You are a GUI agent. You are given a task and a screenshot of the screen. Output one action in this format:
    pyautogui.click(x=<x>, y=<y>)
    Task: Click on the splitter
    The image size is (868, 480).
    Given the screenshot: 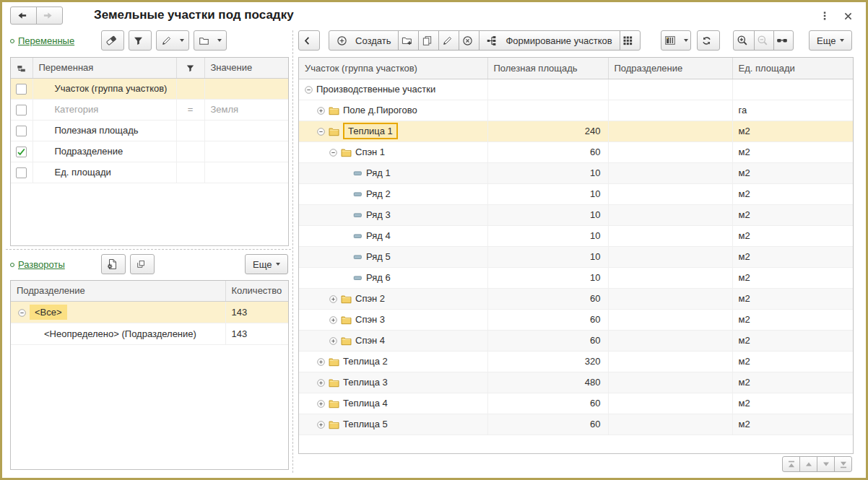 What is the action you would take?
    pyautogui.click(x=293, y=251)
    